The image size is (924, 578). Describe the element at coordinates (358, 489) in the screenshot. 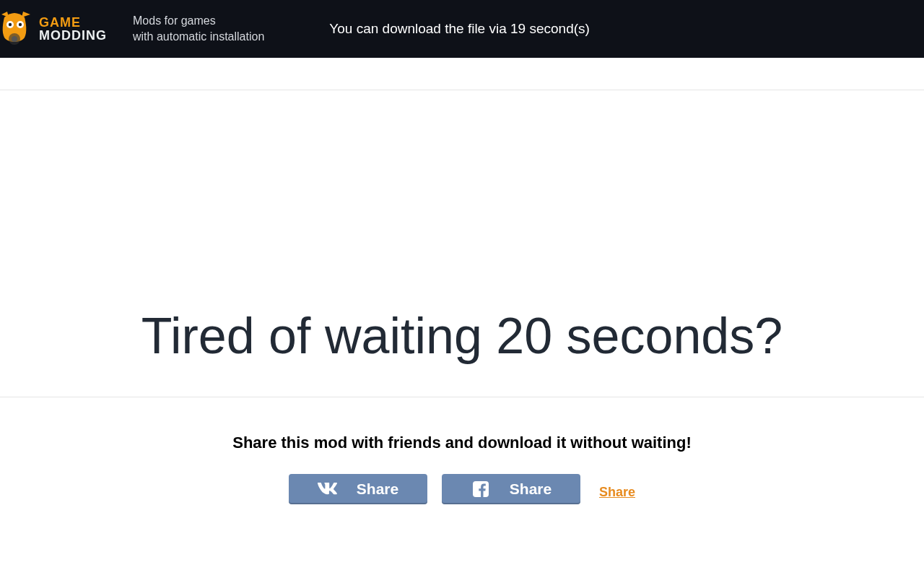

I see `vk-share-button: Share` at that location.